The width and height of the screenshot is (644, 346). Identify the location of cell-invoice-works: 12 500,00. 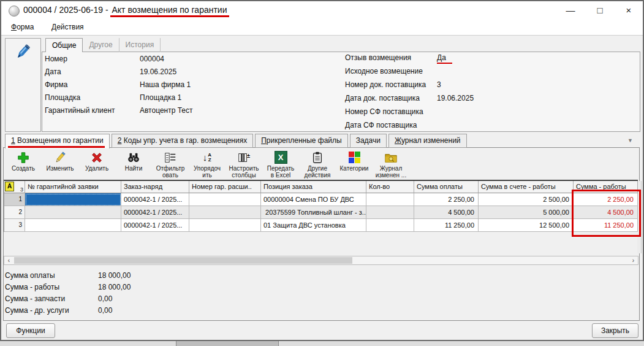
(526, 226).